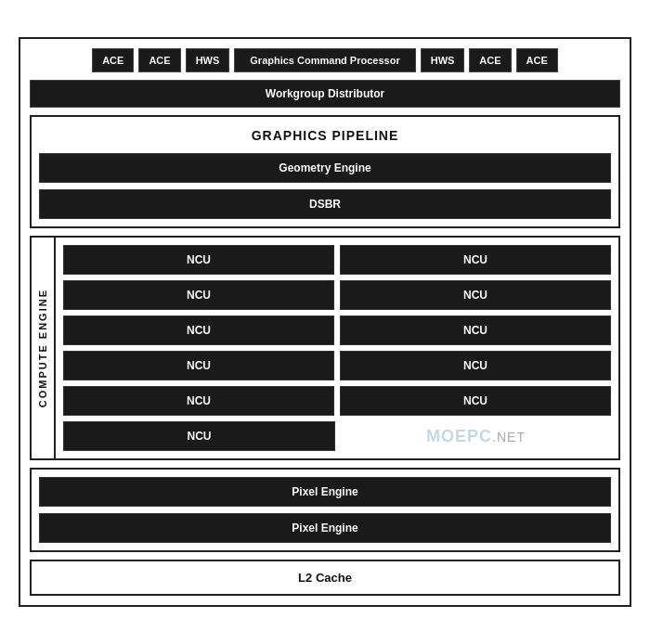 The height and width of the screenshot is (644, 650). What do you see at coordinates (443, 60) in the screenshot?
I see `chip-hws-2: HWS` at bounding box center [443, 60].